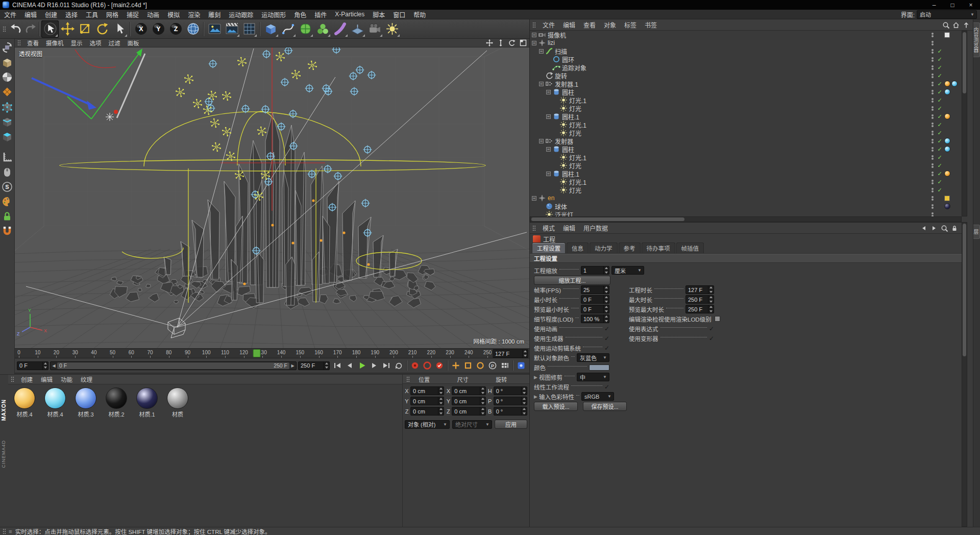 The height and width of the screenshot is (535, 980). I want to click on record-scale-button, so click(468, 366).